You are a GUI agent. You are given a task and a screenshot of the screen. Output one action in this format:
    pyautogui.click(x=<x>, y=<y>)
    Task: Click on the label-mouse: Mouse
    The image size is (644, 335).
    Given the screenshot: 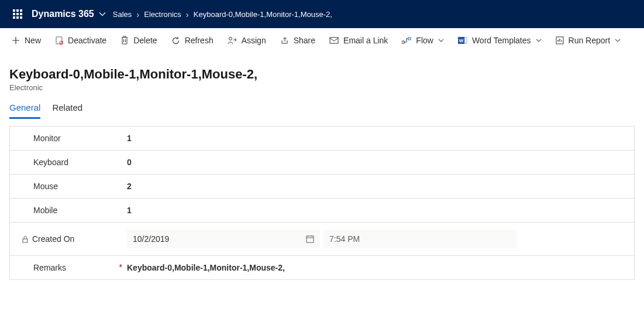 What is the action you would take?
    pyautogui.click(x=74, y=186)
    